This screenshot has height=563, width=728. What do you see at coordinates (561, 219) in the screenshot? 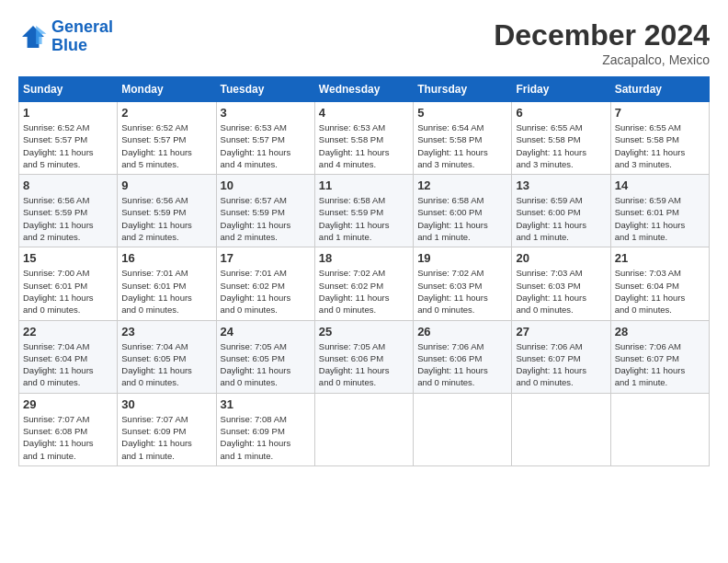
I see `cell-info: Sunrise: 6:59 AM Sunset: 6:00 PM Dayligh…` at bounding box center [561, 219].